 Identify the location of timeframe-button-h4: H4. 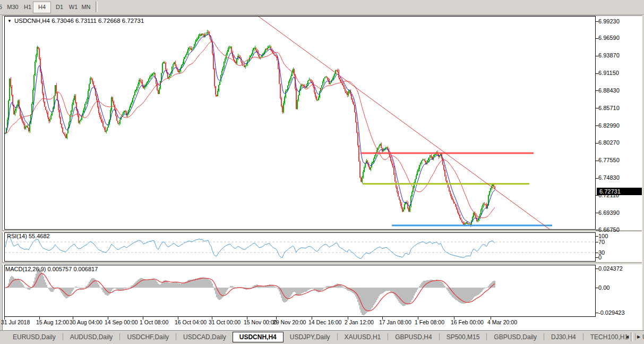
(42, 7).